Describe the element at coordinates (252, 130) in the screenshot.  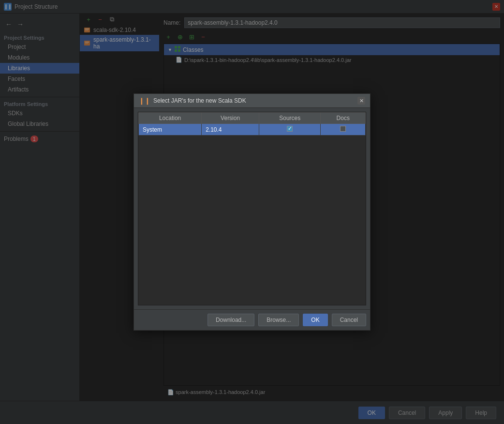
I see `table-row: System 2.10.4` at that location.